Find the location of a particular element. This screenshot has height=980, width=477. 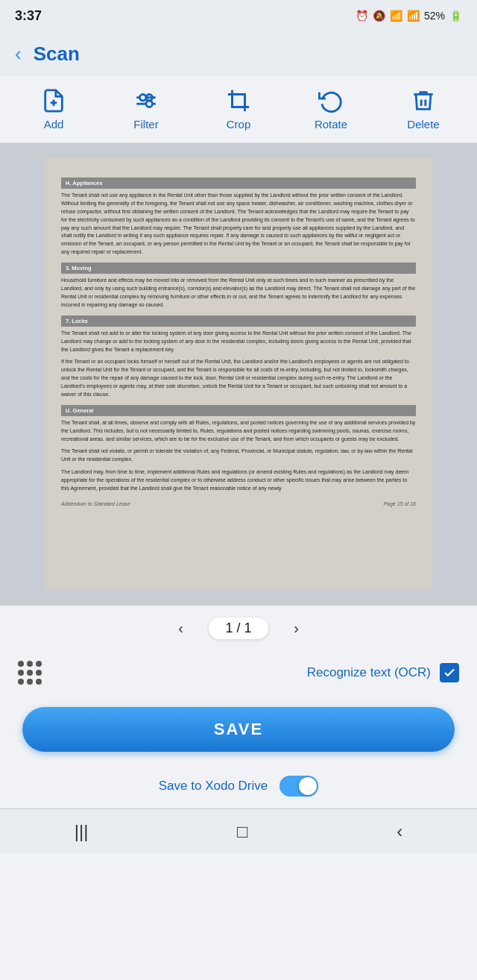

alarm-icon: ⏰ is located at coordinates (362, 16).